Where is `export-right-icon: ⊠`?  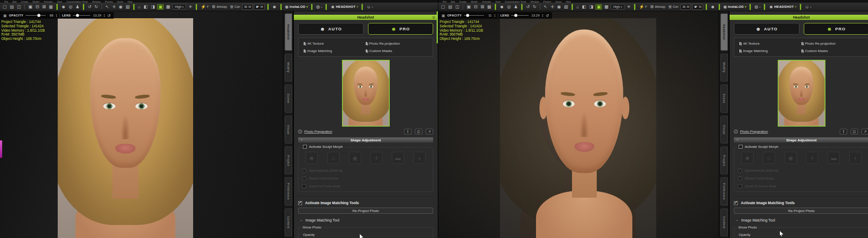
export-right-icon: ⊠ is located at coordinates (482, 7).